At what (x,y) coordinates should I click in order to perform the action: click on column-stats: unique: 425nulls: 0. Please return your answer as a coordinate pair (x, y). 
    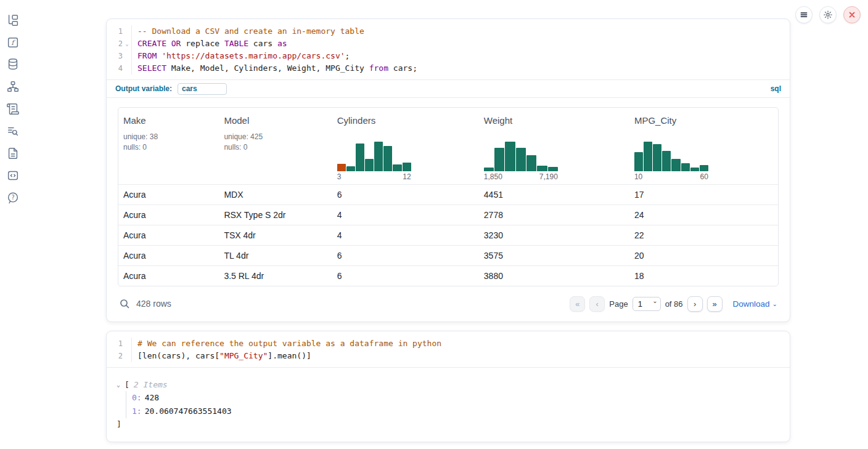
    Looking at the image, I should click on (277, 142).